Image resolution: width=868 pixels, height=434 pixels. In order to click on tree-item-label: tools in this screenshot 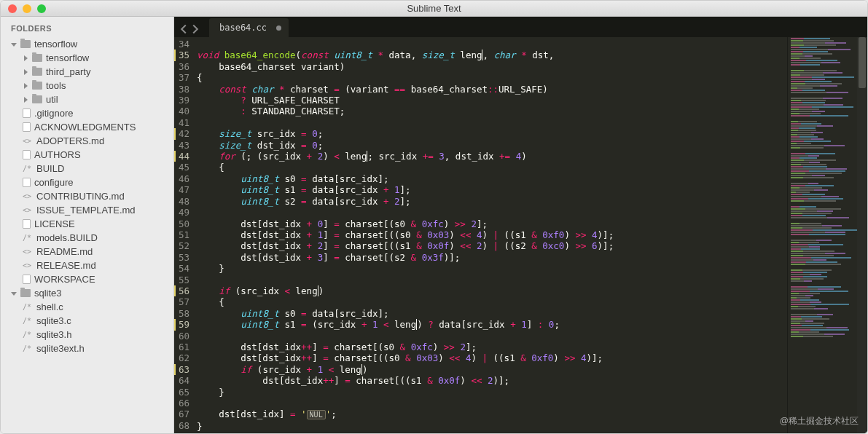, I will do `click(55, 86)`.